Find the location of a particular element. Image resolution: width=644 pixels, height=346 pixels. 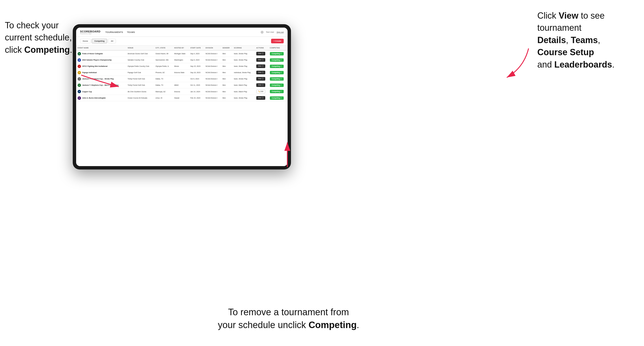

event-name: Papago Individual is located at coordinates (90, 72).